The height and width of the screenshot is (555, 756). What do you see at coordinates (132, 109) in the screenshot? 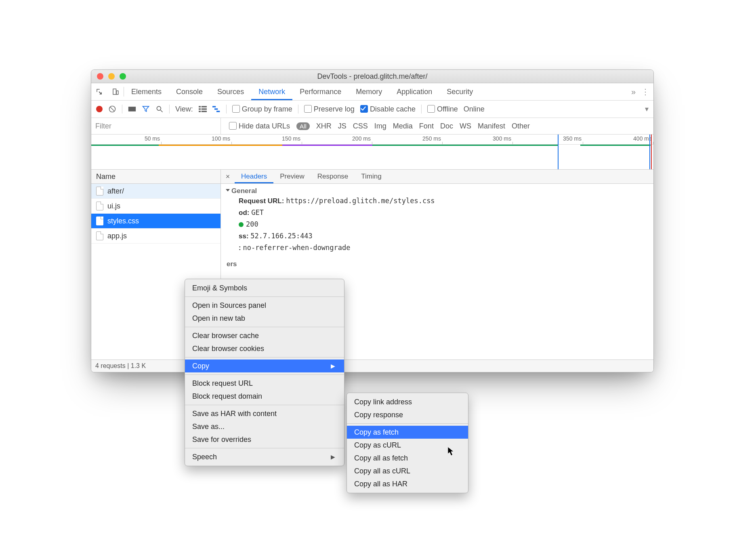
I see `capture-screenshots-icon` at bounding box center [132, 109].